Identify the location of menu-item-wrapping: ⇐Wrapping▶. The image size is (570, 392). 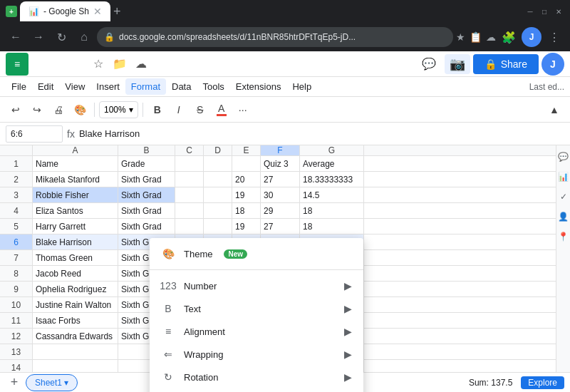
(256, 354).